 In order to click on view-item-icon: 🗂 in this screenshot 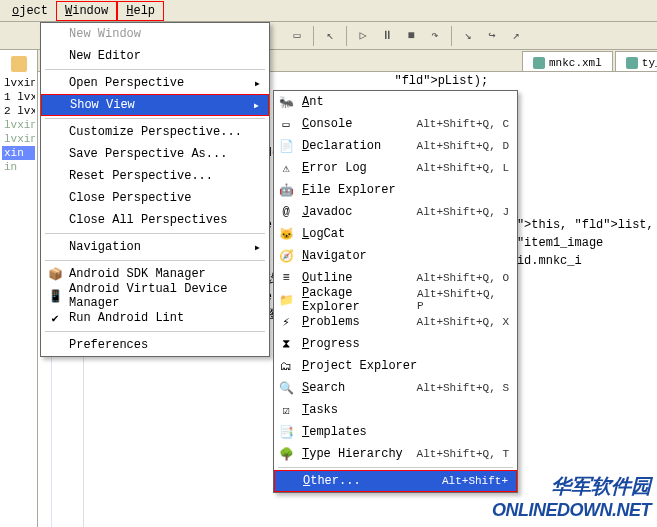, I will do `click(286, 366)`.